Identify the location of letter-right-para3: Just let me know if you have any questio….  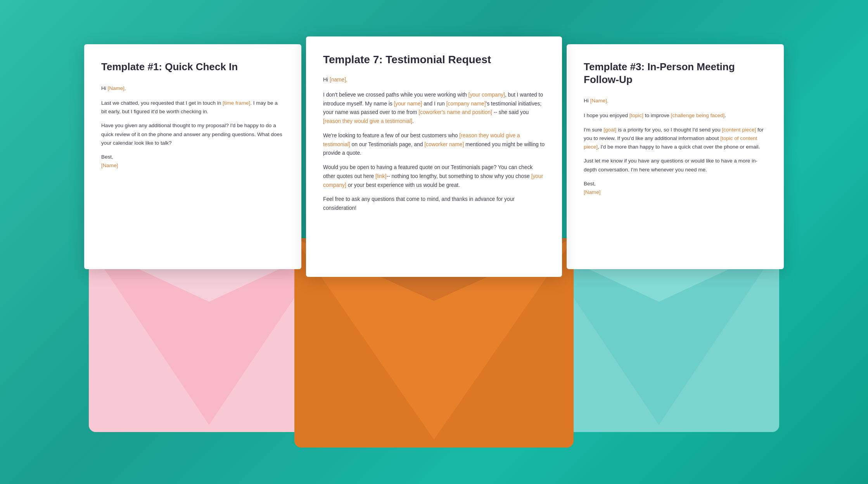
(675, 165).